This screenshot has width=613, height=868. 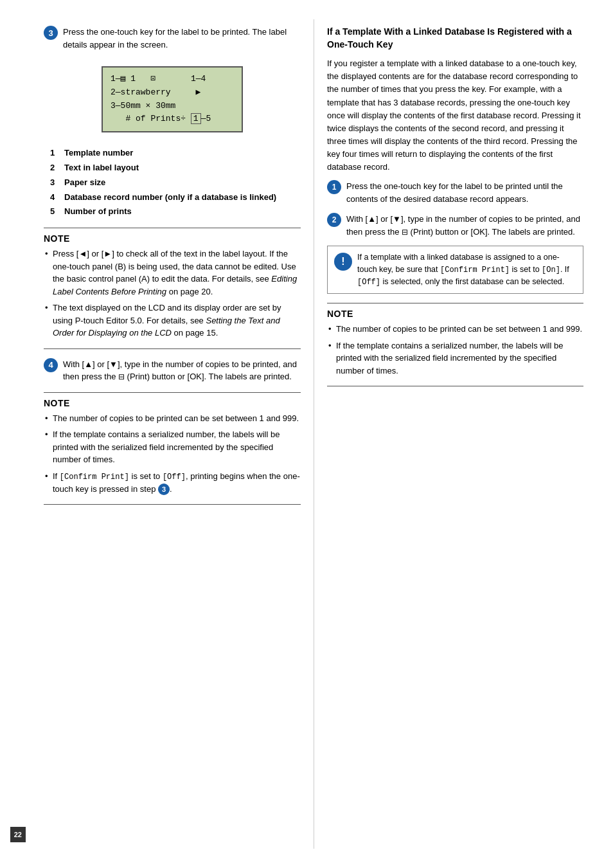 I want to click on note-right-item-1: The number of copies to be printed can b…, so click(x=455, y=329).